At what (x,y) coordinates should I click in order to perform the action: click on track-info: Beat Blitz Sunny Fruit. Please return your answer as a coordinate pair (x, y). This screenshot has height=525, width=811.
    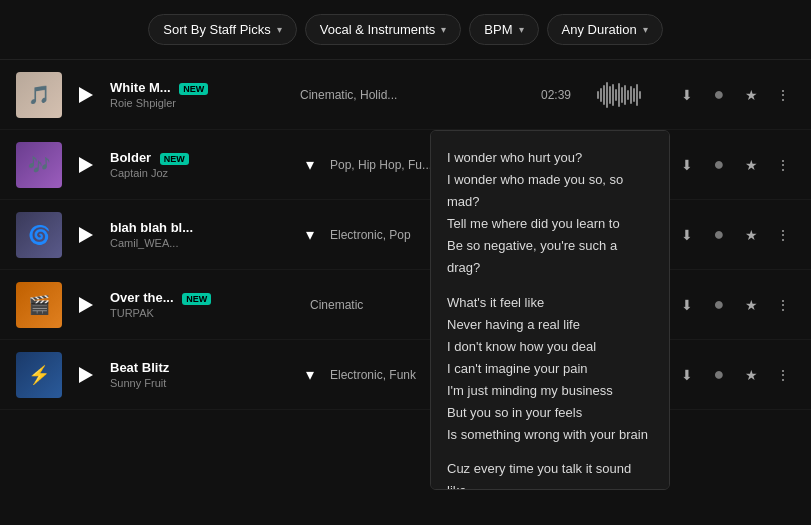
    Looking at the image, I should click on (200, 374).